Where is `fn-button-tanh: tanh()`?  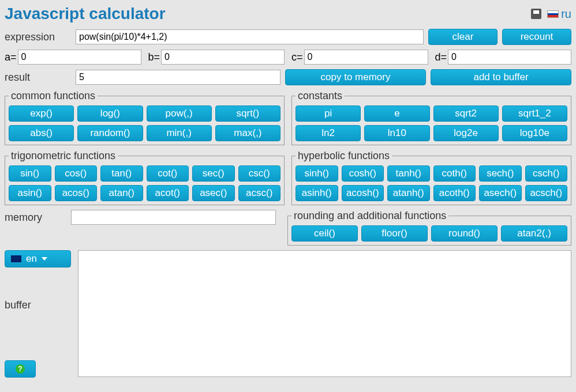
fn-button-tanh: tanh() is located at coordinates (409, 174).